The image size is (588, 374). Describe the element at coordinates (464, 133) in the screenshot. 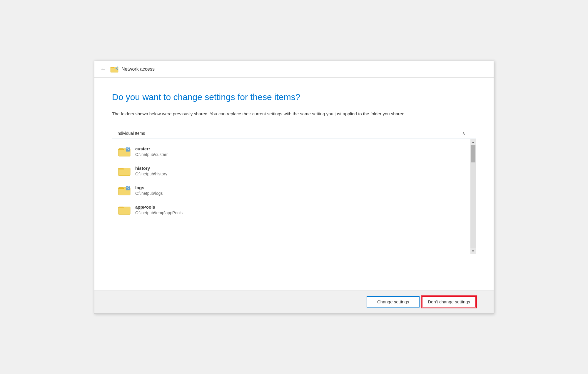

I see `collapse-chevron-icon: ∧` at that location.